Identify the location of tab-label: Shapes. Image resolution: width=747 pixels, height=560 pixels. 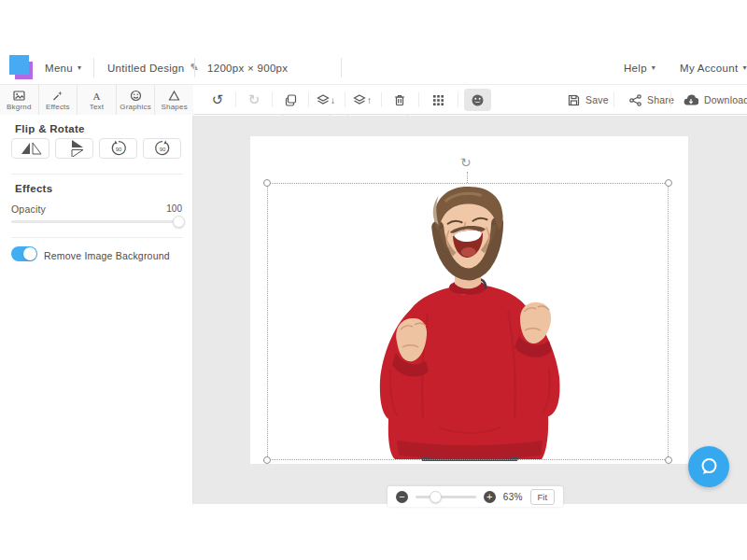
(175, 106).